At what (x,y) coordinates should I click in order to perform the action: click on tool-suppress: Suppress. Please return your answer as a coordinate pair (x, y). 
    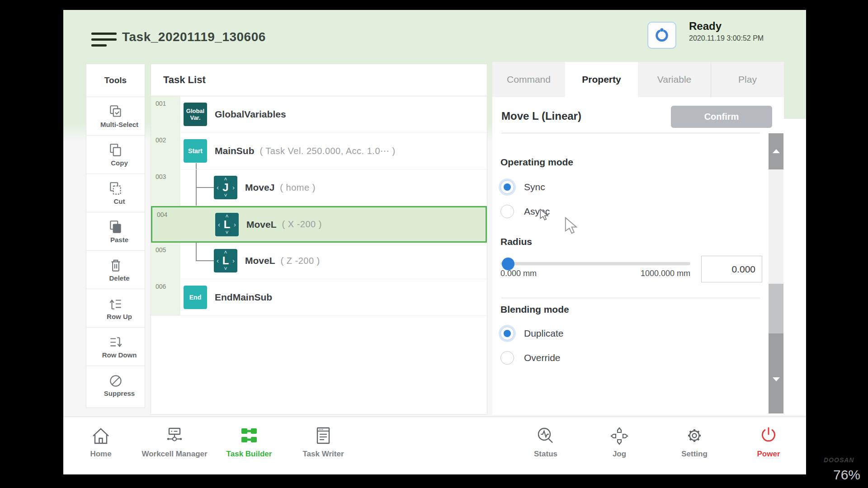
    Looking at the image, I should click on (116, 385).